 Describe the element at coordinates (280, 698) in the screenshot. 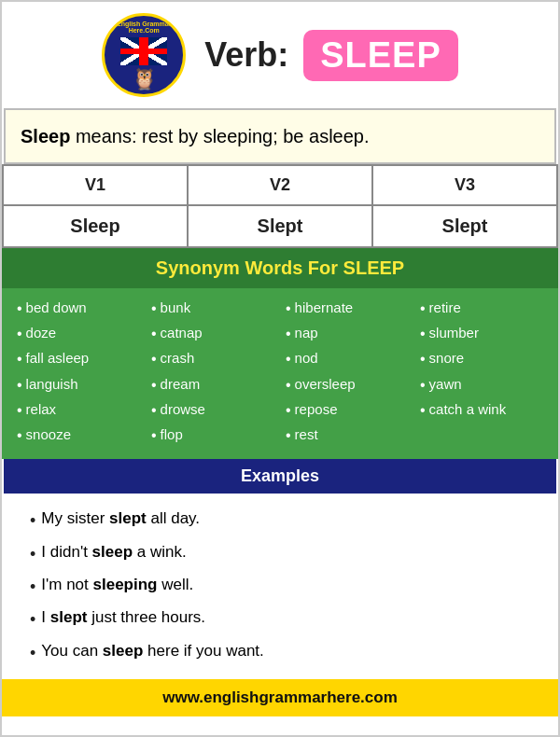

I see `footer: www.englishgrammarhere.com` at that location.